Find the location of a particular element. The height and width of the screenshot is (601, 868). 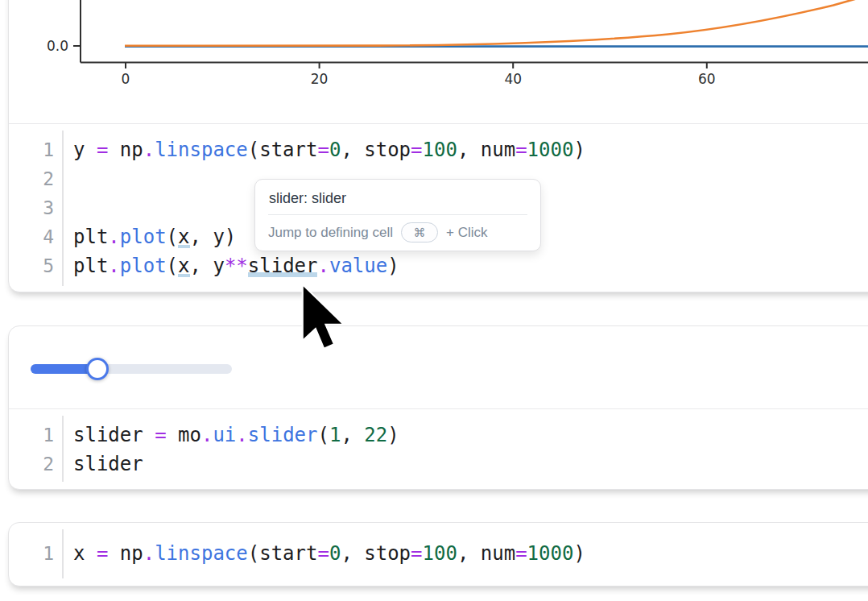

code-token: 1 is located at coordinates (335, 435).